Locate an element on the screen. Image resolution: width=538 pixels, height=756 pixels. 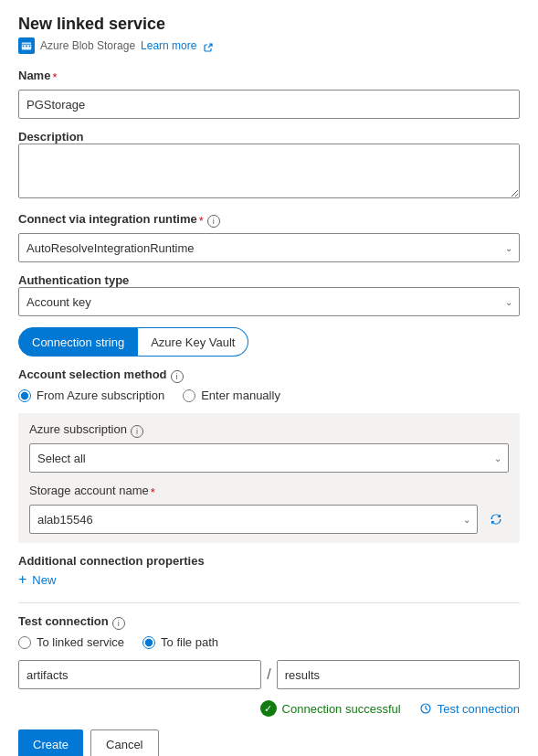
radio-manual-input is located at coordinates (189, 396).